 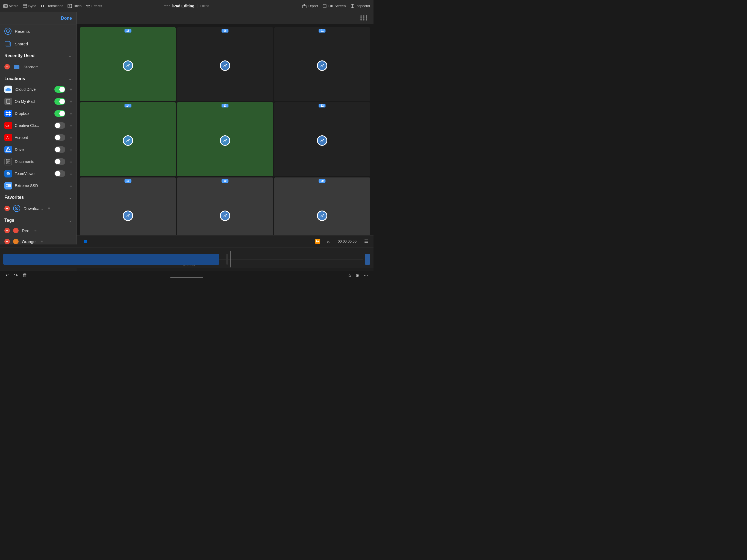 What do you see at coordinates (40, 186) in the screenshot?
I see `extreme-ssd-name: Extreme SSD` at bounding box center [40, 186].